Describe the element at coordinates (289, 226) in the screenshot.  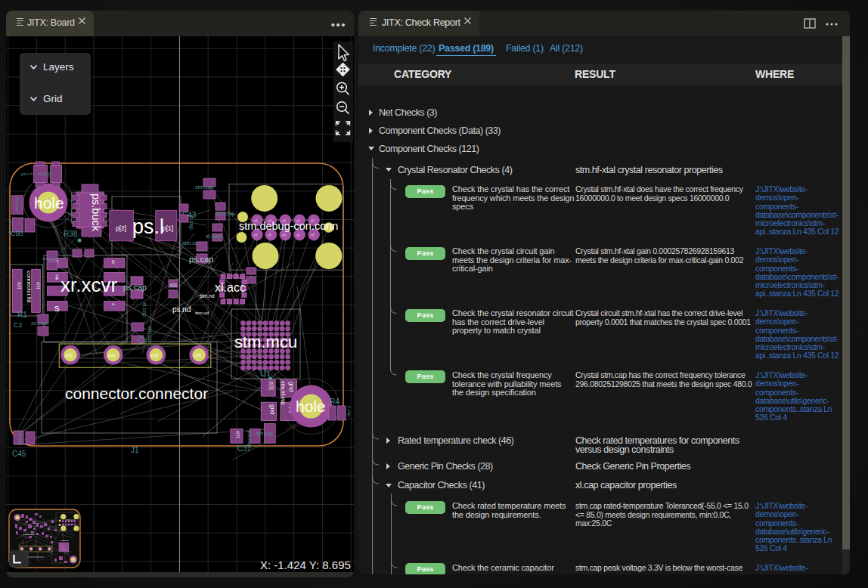
I see `svg-text: stm.debug-con.conn` at that location.